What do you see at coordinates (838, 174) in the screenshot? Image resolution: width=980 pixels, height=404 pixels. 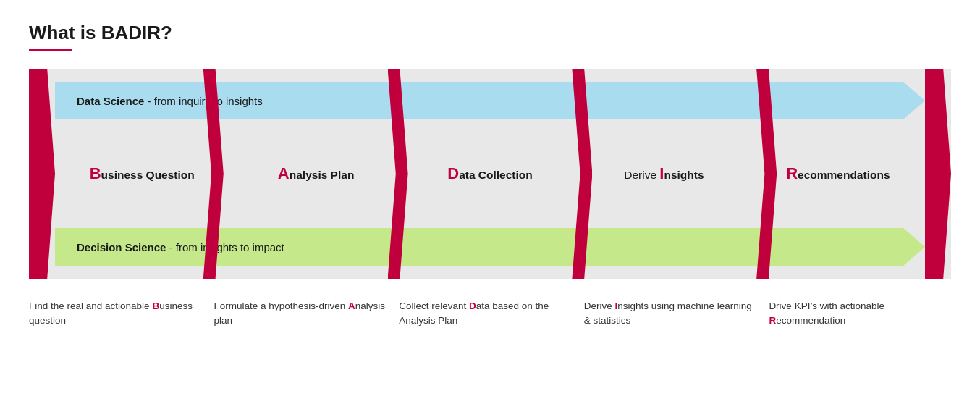 I see `label-recommendations: Recommendations` at bounding box center [838, 174].